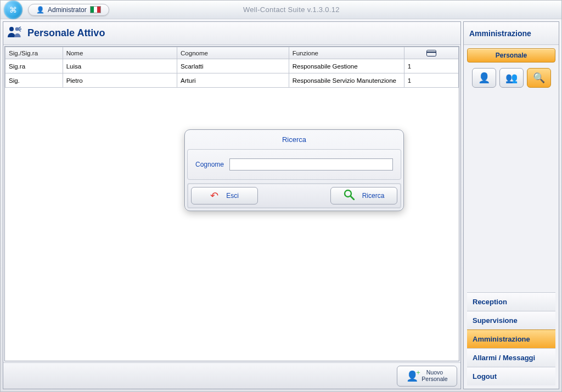 The width and height of the screenshot is (562, 392). Describe the element at coordinates (346, 81) in the screenshot. I see `cell-function: Responsabile Servizio Manutenzione` at that location.